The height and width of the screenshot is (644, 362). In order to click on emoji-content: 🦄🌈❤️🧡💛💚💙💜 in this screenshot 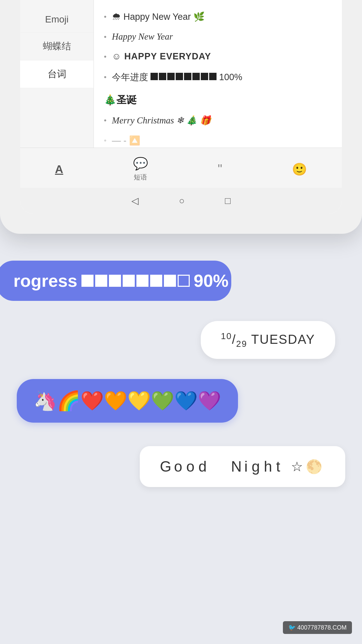, I will do `click(127, 400)`.